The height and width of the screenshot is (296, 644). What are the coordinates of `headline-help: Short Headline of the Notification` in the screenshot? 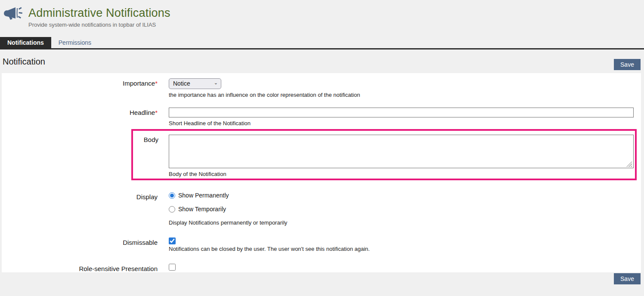 It's located at (405, 123).